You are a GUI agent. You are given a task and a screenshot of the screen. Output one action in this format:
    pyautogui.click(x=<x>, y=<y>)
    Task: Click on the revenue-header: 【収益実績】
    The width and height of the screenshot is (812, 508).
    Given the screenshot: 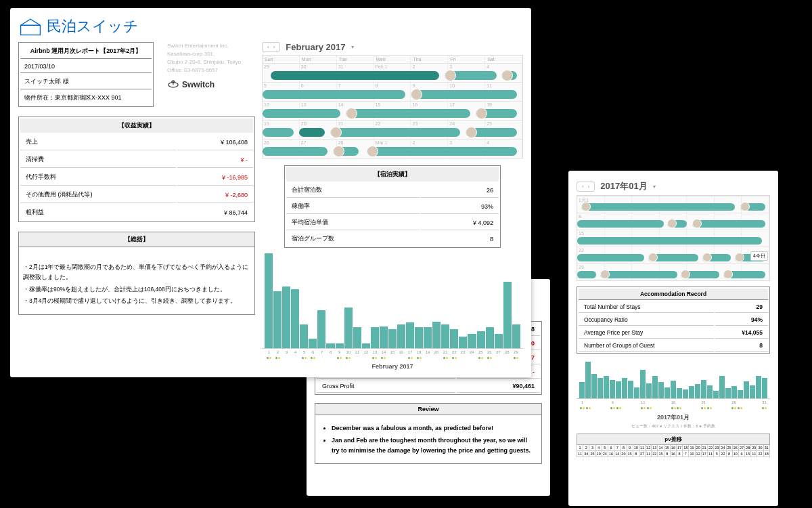 What is the action you would take?
    pyautogui.click(x=137, y=126)
    